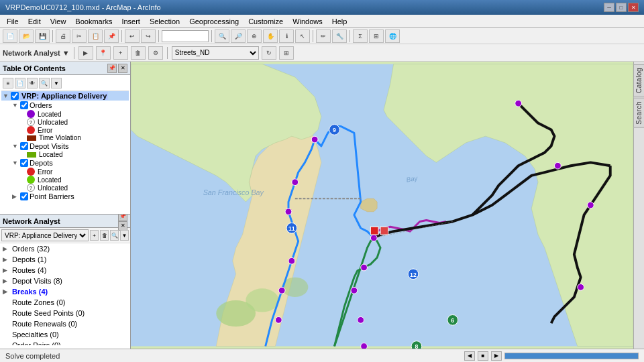 The width and height of the screenshot is (644, 362). I want to click on open-button: 📂, so click(26, 36).